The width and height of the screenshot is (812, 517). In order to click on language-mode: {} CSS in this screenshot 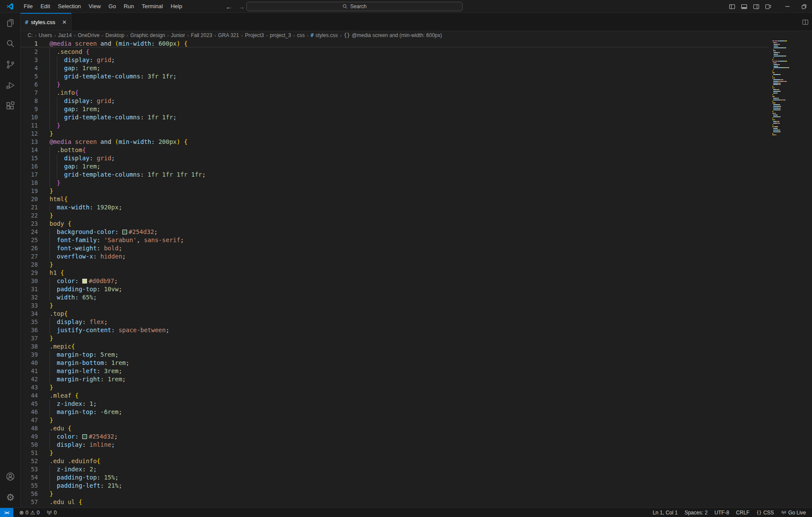, I will do `click(765, 513)`.